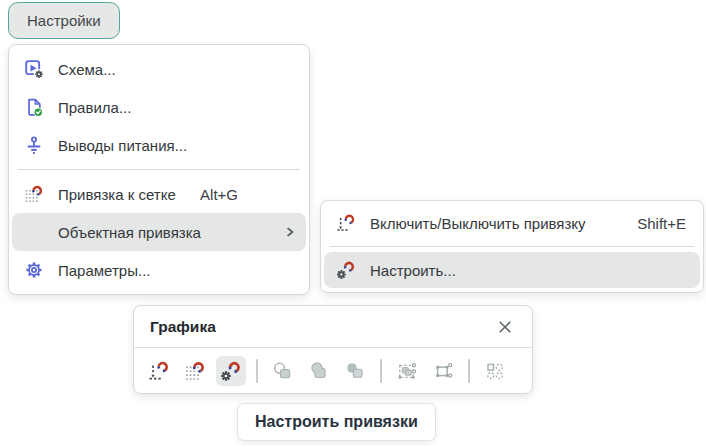 Image resolution: width=706 pixels, height=447 pixels. Describe the element at coordinates (478, 224) in the screenshot. I see `submenu-item-label: Включить/Выключить привязку` at that location.